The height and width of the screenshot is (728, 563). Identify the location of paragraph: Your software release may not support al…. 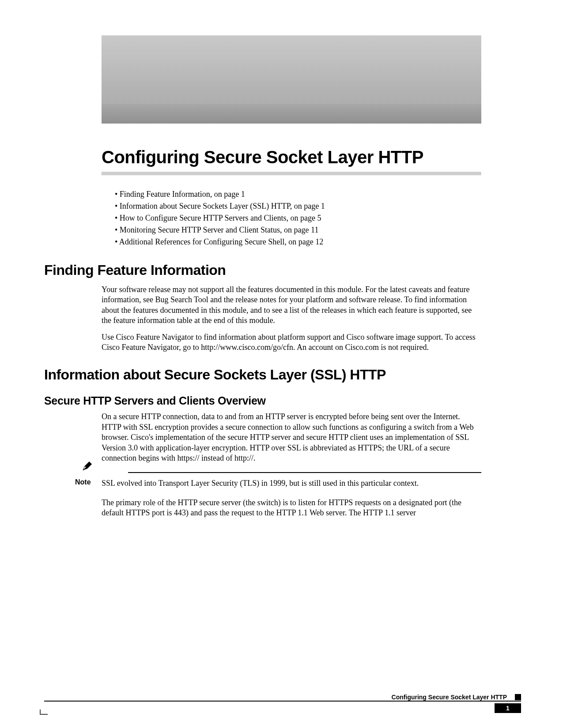
(291, 305).